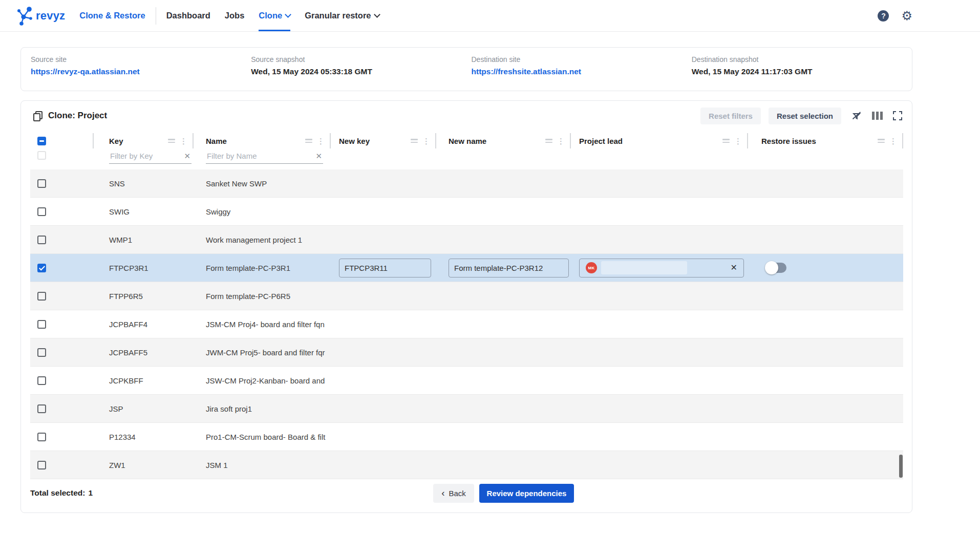 This screenshot has height=534, width=980. Describe the element at coordinates (883, 16) in the screenshot. I see `help-icon: ?` at that location.